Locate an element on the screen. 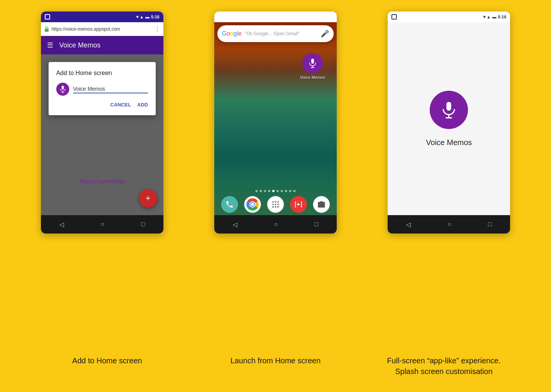 The height and width of the screenshot is (392, 551). signal-icon3: ▼▲ is located at coordinates (487, 17).